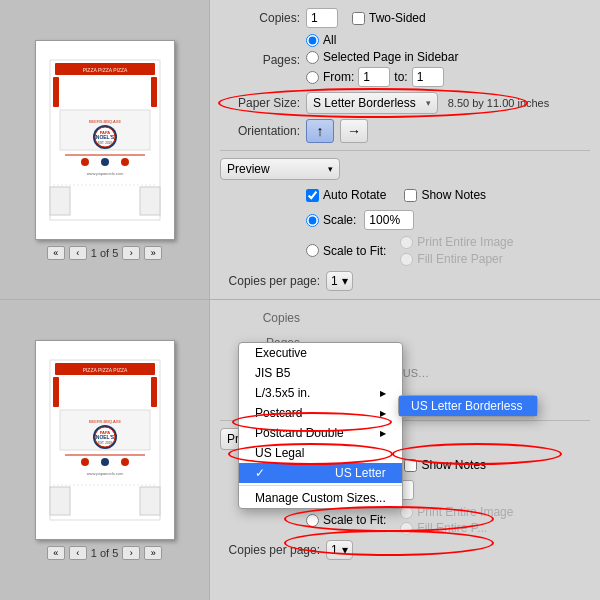 Image resolution: width=600 pixels, height=600 pixels. What do you see at coordinates (320, 473) in the screenshot?
I see `menu-item-us-letter: ✓ US Letter` at bounding box center [320, 473].